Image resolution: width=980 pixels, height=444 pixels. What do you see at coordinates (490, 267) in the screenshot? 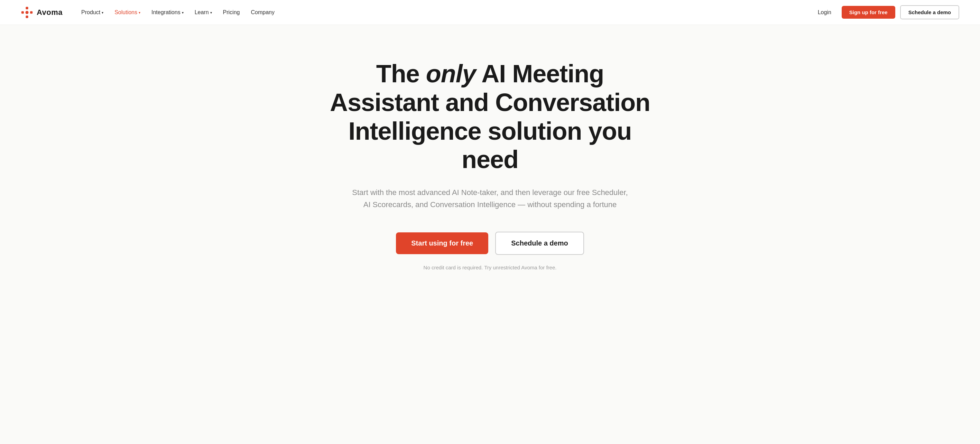
I see `hero-note: No credit card is required. Try unrestri…` at bounding box center [490, 267].